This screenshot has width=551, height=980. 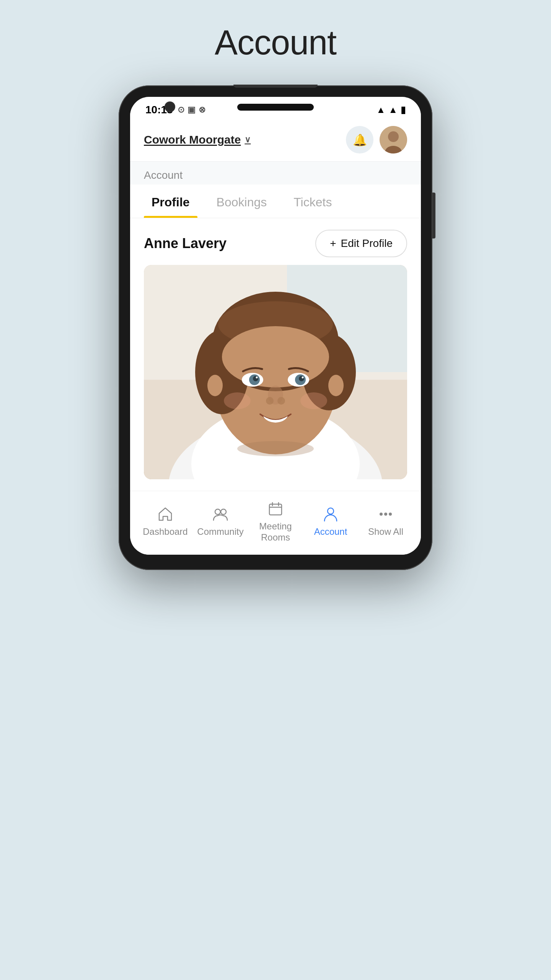 I want to click on edit-profile-label: Edit Profile, so click(x=367, y=243).